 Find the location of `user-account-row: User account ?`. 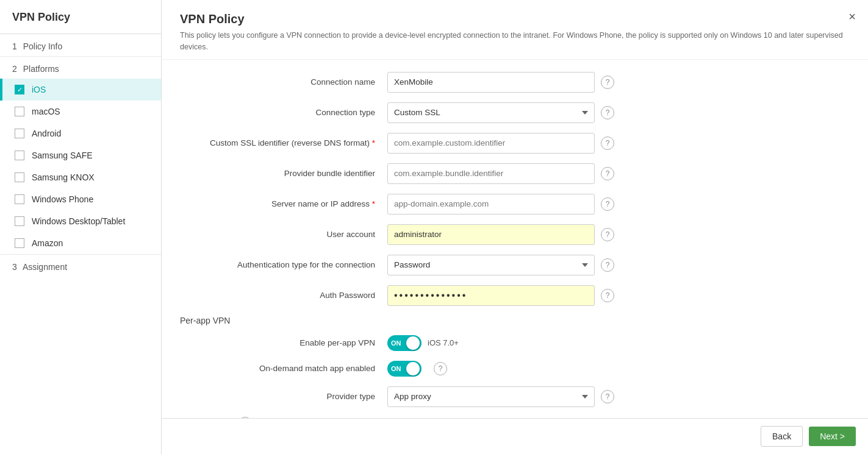

user-account-row: User account ? is located at coordinates (515, 235).